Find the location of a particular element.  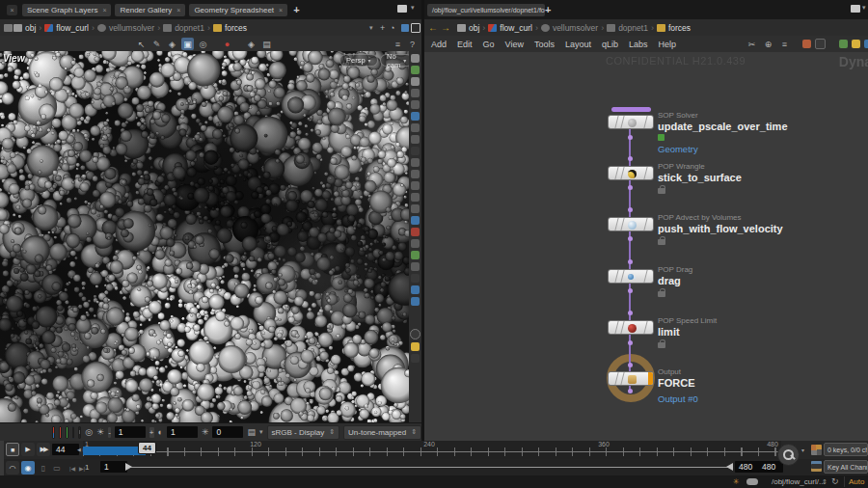

view-tool-icon: ↖ is located at coordinates (141, 44).